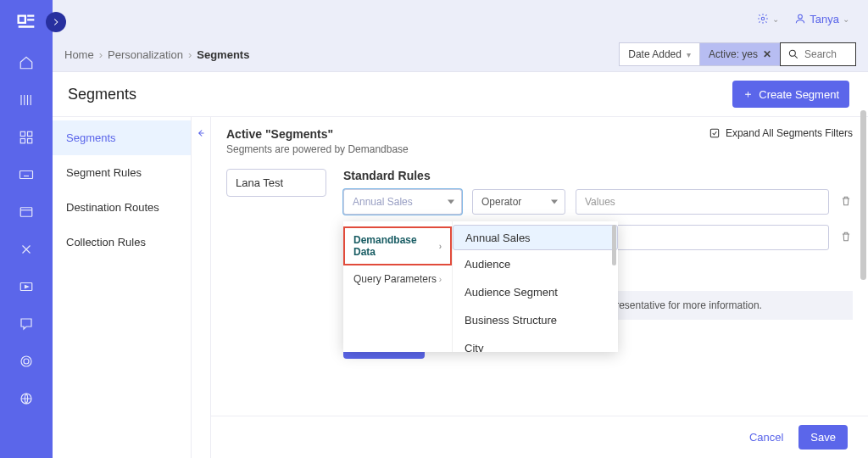 This screenshot has width=868, height=458. Describe the element at coordinates (276, 285) in the screenshot. I see `segment-list: Lana Test` at that location.